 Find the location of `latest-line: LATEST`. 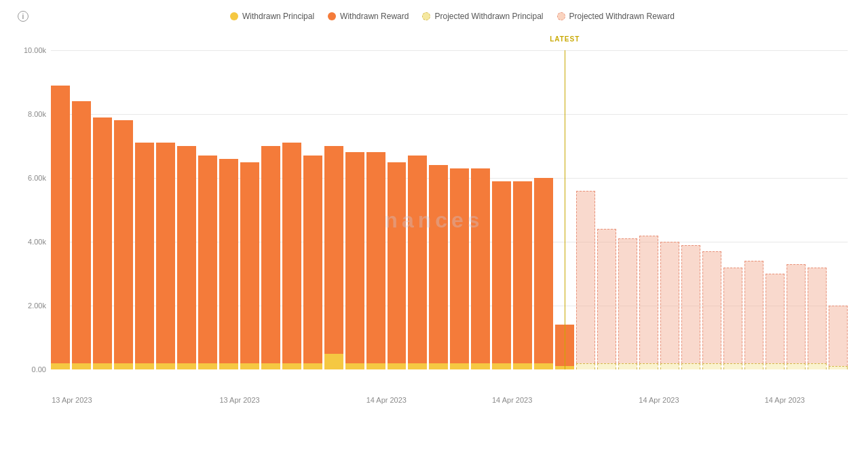

latest-line: LATEST is located at coordinates (565, 210).